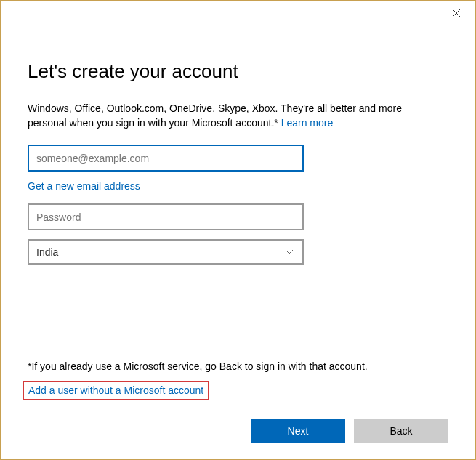 This screenshot has width=476, height=460. Describe the element at coordinates (238, 366) in the screenshot. I see `footnote-text: *If you already use a Microsoft service,…` at that location.